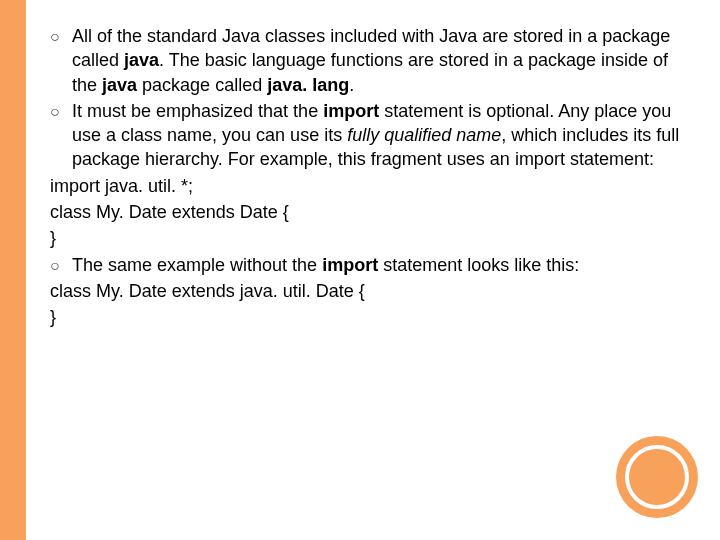 The image size is (720, 540). What do you see at coordinates (365, 186) in the screenshot?
I see `code-line: import java. util. *;` at bounding box center [365, 186].